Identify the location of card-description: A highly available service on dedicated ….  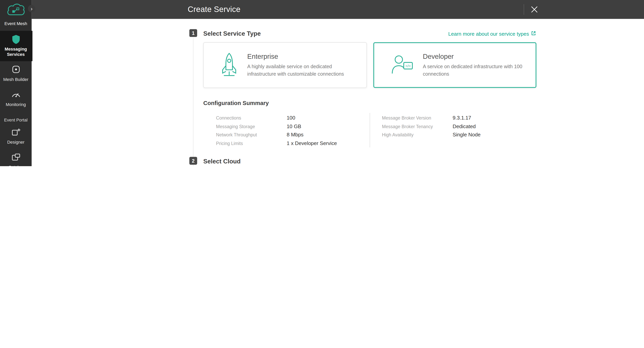
(298, 70).